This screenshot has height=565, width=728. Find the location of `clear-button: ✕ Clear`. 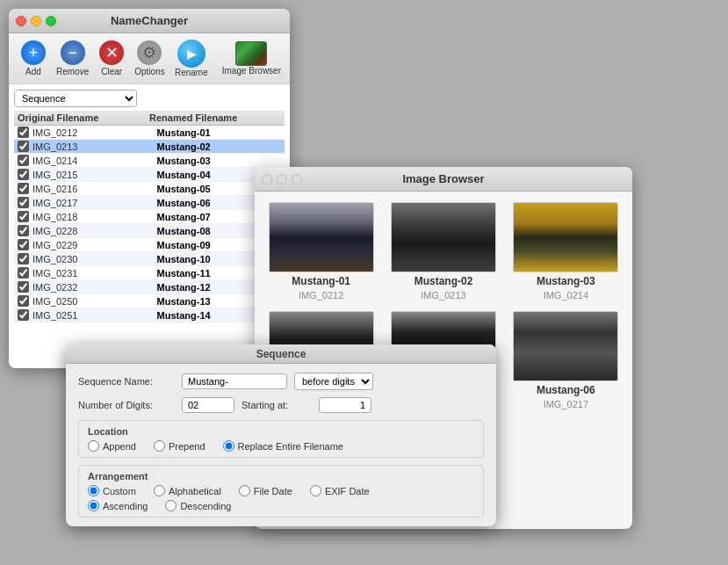

clear-button: ✕ Clear is located at coordinates (112, 58).